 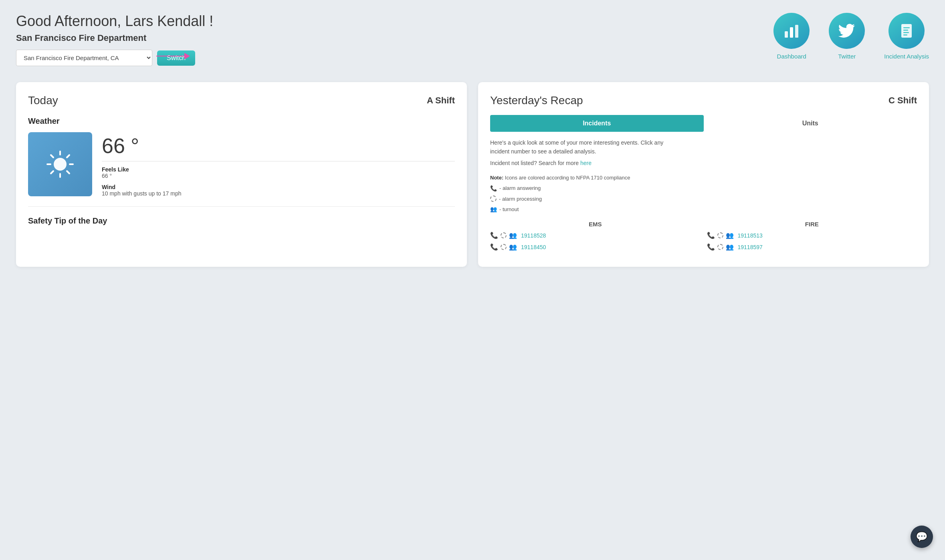 I want to click on legend-alarm-answering: 📞 - alarm answering, so click(x=704, y=188).